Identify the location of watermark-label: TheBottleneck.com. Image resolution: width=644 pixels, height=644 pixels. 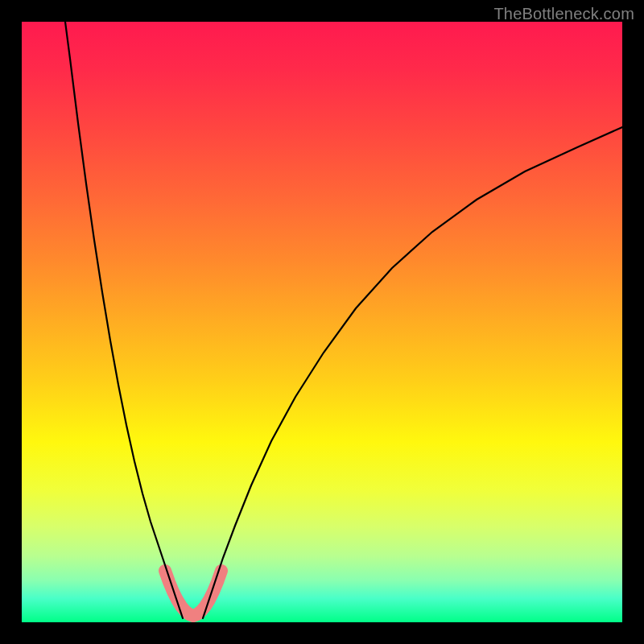
(564, 14).